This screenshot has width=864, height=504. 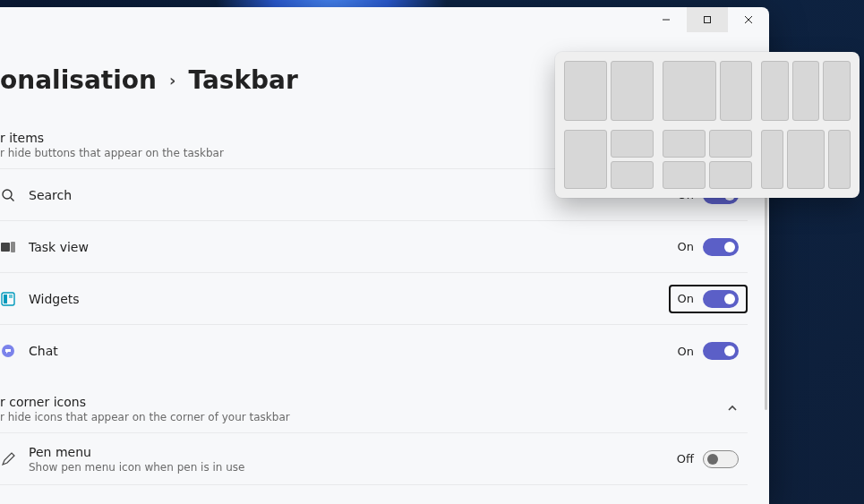 What do you see at coordinates (721, 459) in the screenshot?
I see `pen-menu-toggle` at bounding box center [721, 459].